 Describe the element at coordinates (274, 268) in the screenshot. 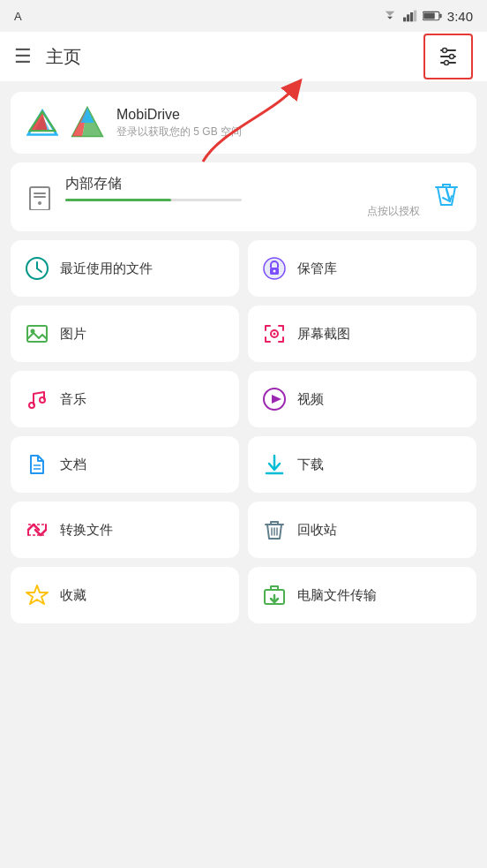

I see `lock-icon` at that location.